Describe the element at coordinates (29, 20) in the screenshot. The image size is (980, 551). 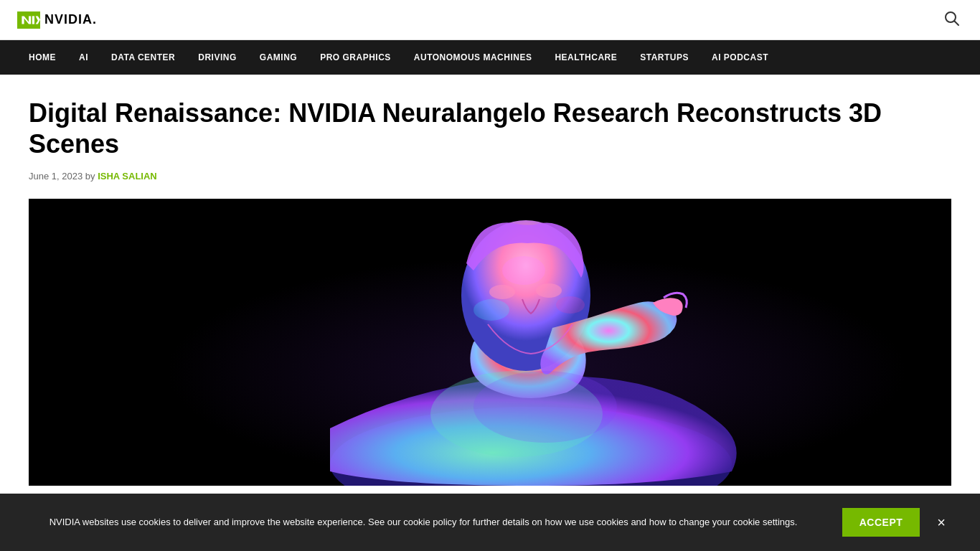
I see `nvidia-logo-icon` at that location.